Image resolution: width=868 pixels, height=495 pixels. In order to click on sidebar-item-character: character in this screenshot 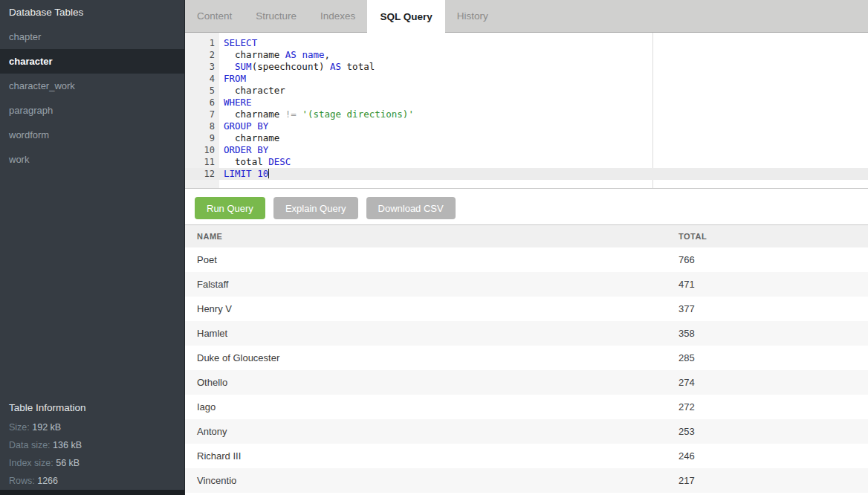, I will do `click(92, 61)`.